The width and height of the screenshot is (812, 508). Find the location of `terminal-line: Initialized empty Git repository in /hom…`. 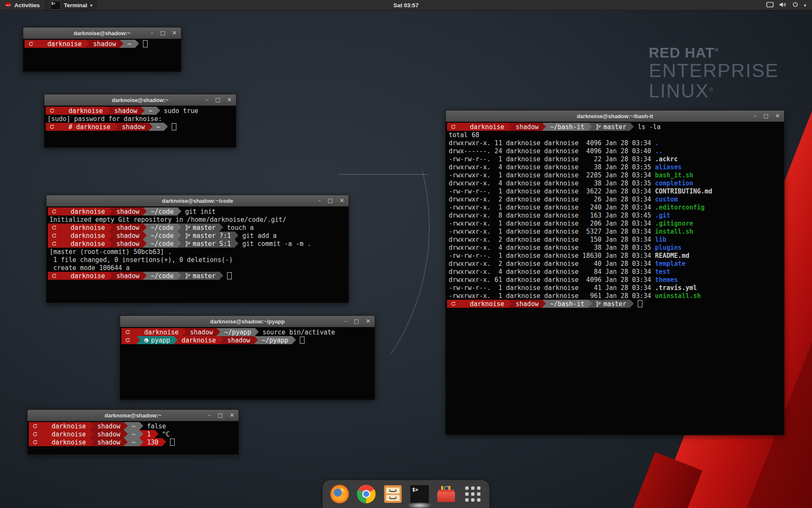

terminal-line: Initialized empty Git repository in /hom… is located at coordinates (198, 219).